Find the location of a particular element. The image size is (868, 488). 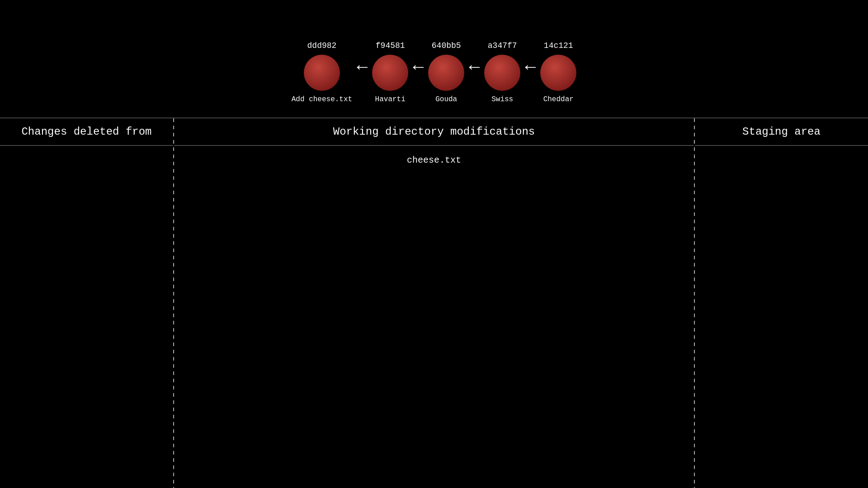

col-working-header: Working directory modifications is located at coordinates (434, 132).